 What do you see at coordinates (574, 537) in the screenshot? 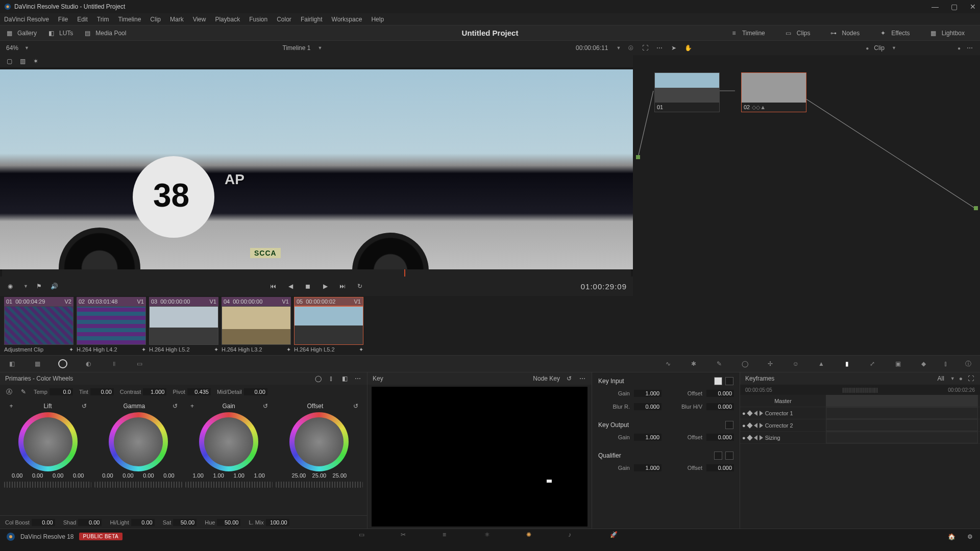
I see `fairlight-page-icon: ♪` at bounding box center [574, 537].